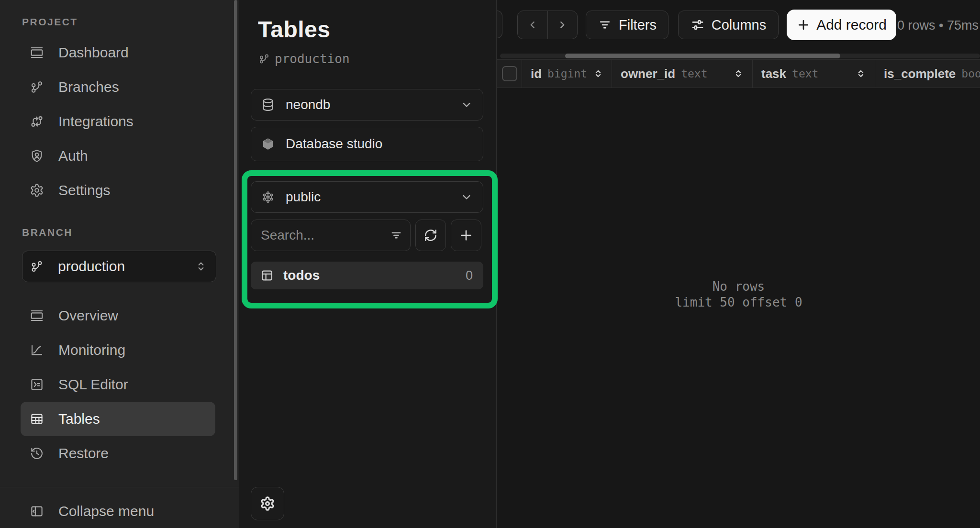 The width and height of the screenshot is (980, 528). What do you see at coordinates (83, 453) in the screenshot?
I see `sidebar-item-label: Restore` at bounding box center [83, 453].